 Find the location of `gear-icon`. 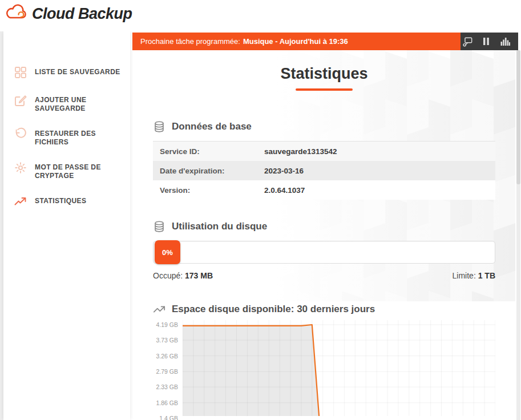

gear-icon is located at coordinates (21, 168).